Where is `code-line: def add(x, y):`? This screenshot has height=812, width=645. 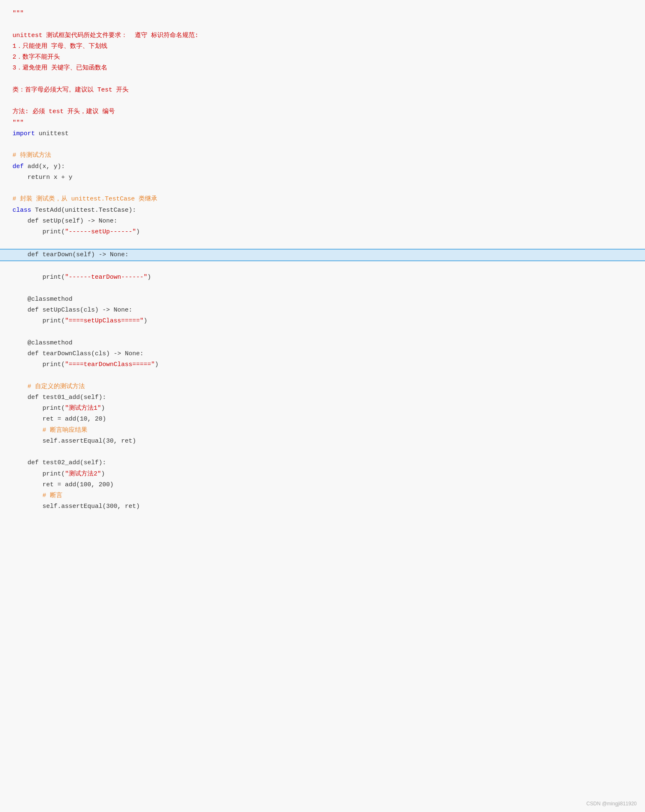
code-line: def add(x, y): is located at coordinates (322, 167).